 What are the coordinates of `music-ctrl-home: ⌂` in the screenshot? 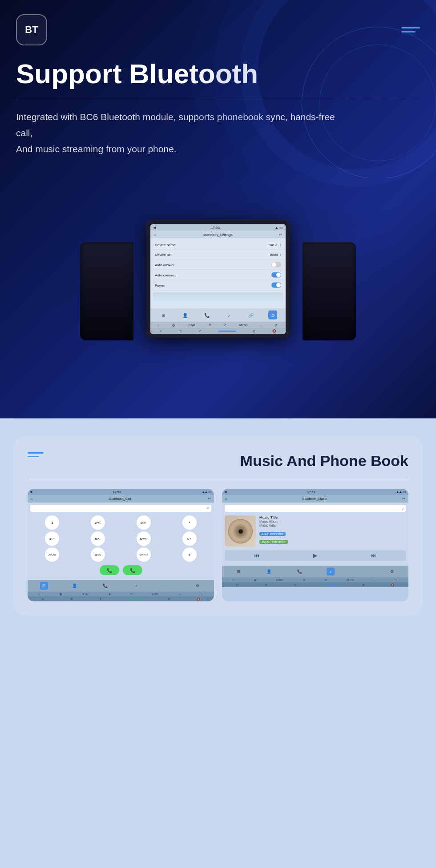 It's located at (234, 580).